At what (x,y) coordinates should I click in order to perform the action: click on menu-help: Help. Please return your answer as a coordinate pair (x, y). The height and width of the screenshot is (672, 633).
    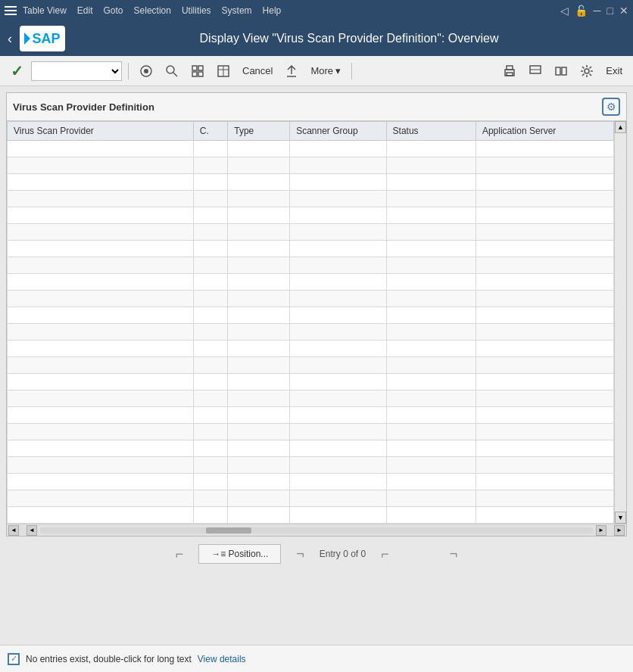
    Looking at the image, I should click on (273, 11).